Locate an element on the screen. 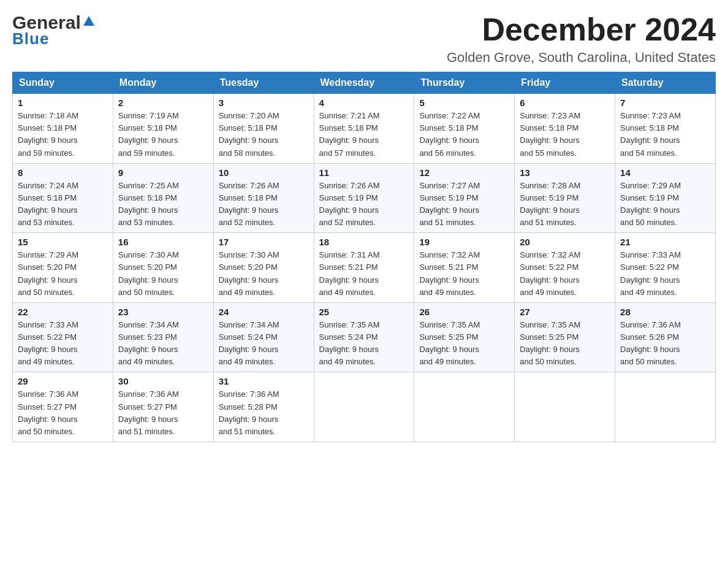  day-info: Sunrise: 7:21 AMSunset: 5:18 PMDaylight:… is located at coordinates (349, 134).